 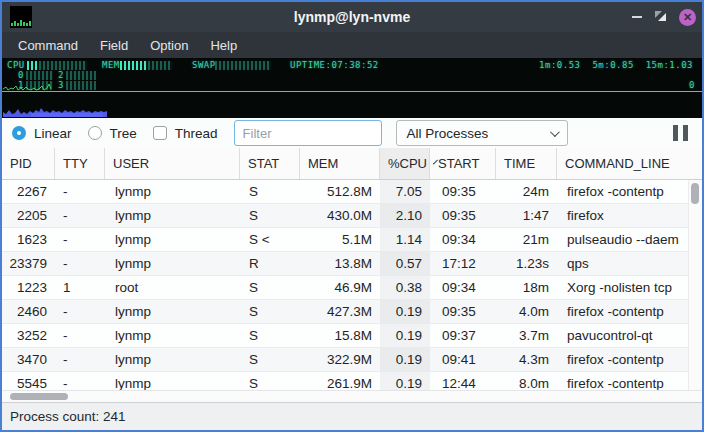 What do you see at coordinates (172, 164) in the screenshot?
I see `header-user: USER` at bounding box center [172, 164].